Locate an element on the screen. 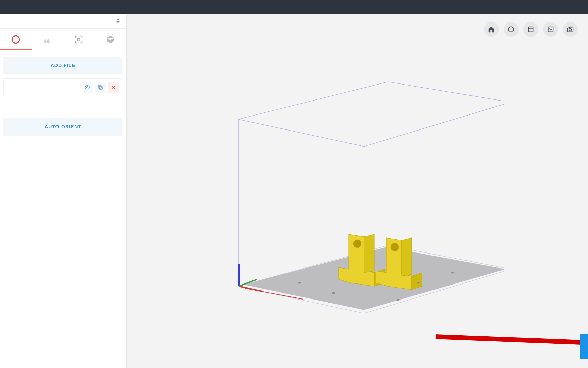 The width and height of the screenshot is (588, 368). model-part is located at coordinates (380, 262).